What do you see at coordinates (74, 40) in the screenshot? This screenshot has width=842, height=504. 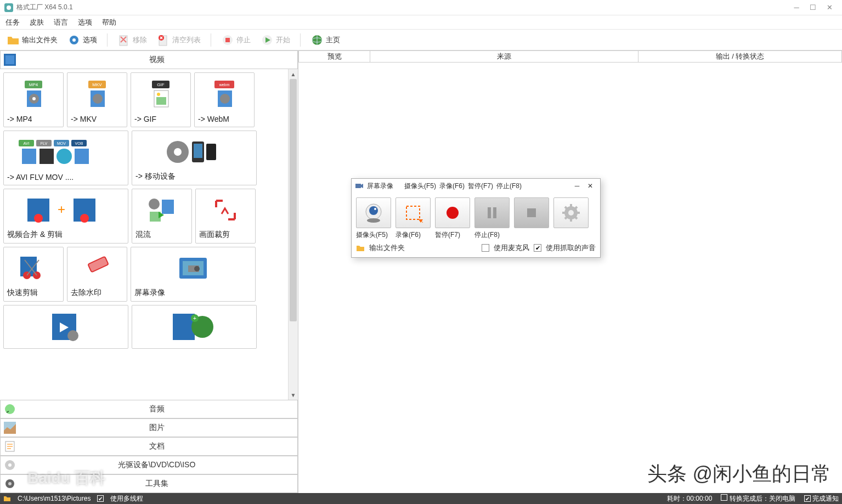 I see `gear-icon` at bounding box center [74, 40].